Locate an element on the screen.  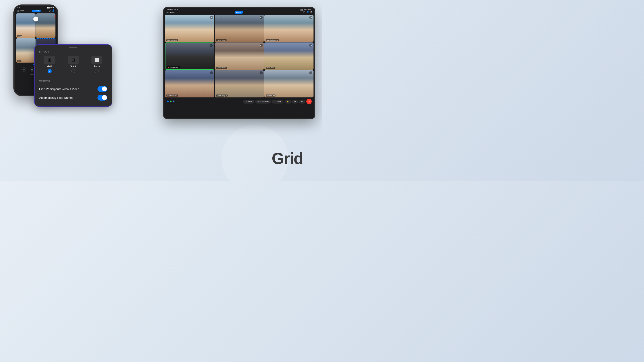
grid-radio is located at coordinates (50, 71).